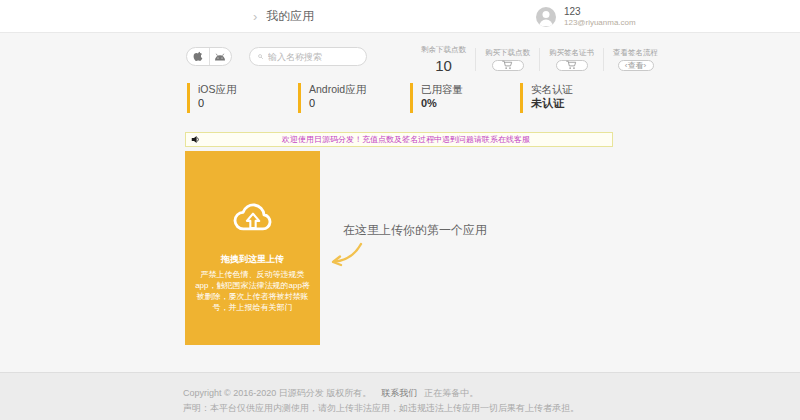  I want to click on top-header: › 我的应用 123 123@riyuanma.com, so click(400, 16).